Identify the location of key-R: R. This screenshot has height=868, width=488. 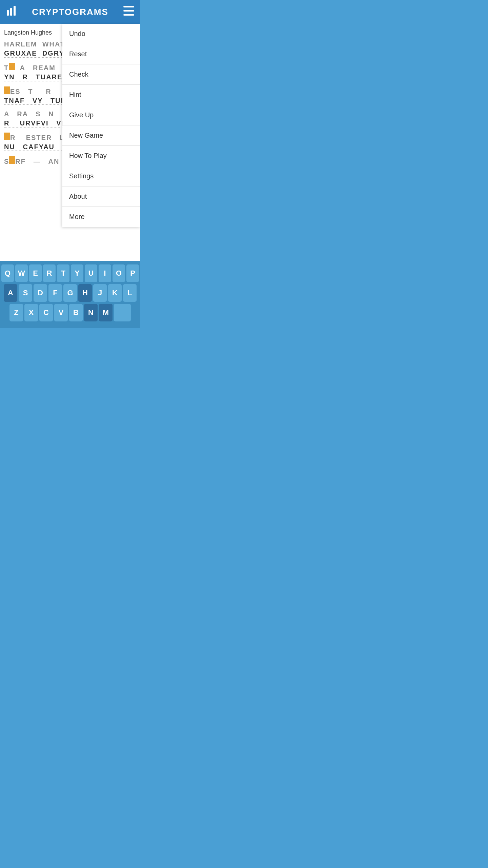
(49, 273).